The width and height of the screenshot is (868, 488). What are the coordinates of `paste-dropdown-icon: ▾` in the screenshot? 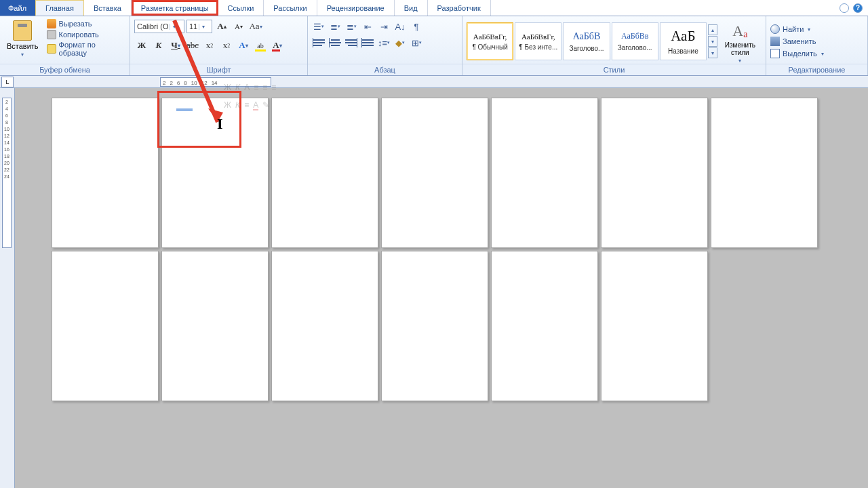 It's located at (22, 54).